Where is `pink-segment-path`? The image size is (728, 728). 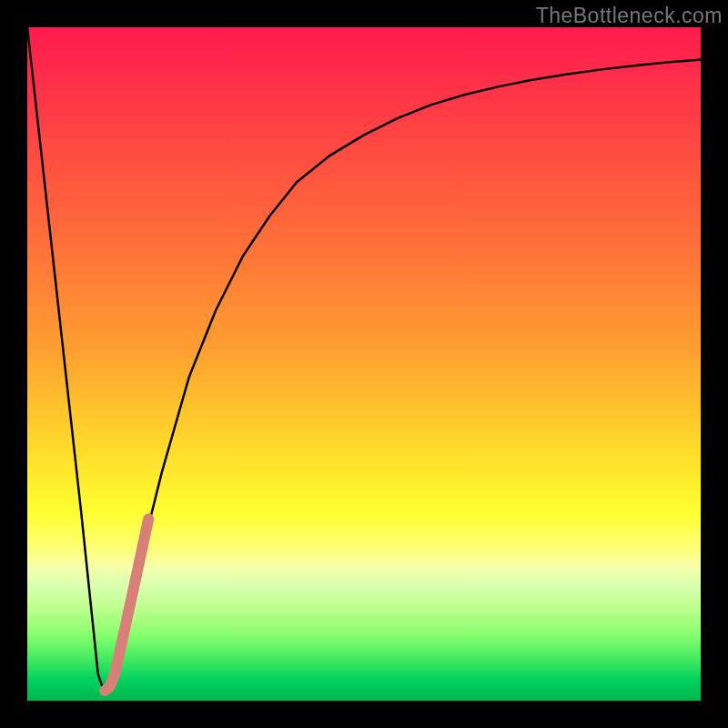
pink-segment-path is located at coordinates (126, 604).